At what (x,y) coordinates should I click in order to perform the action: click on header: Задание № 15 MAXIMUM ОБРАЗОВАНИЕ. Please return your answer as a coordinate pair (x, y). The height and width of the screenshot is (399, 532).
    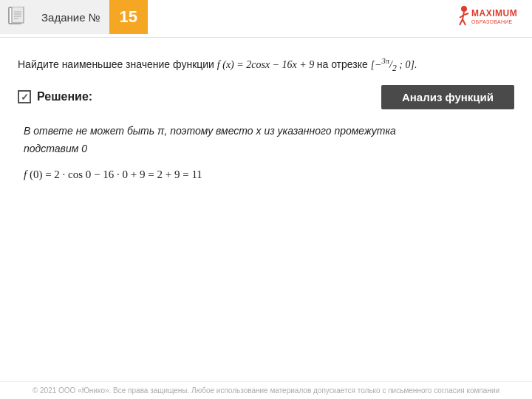
    Looking at the image, I should click on (266, 17).